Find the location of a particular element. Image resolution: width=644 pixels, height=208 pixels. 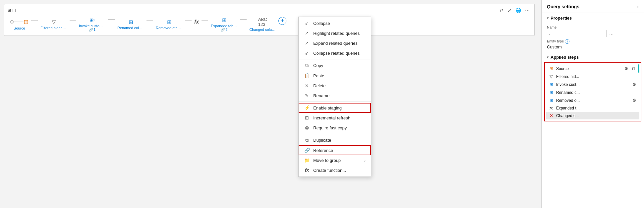

context-menu: ↙ Collapse ↗ Highlight related queries ↗… is located at coordinates (335, 97).